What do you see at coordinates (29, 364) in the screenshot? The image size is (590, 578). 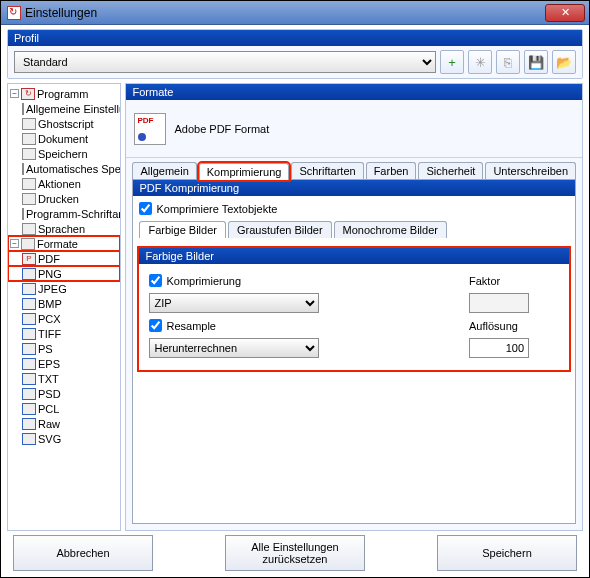 I see `eps-icon` at bounding box center [29, 364].